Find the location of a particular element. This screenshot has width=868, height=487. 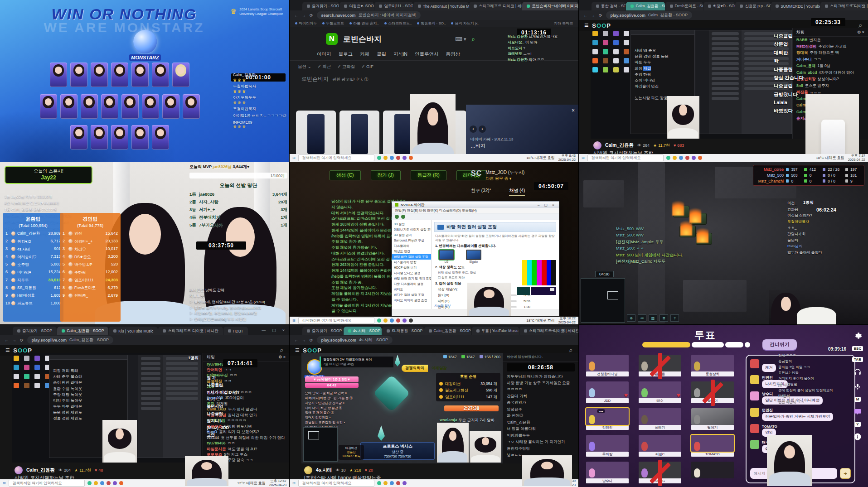

vote-card: 동원장치 ♥ ••• is located at coordinates (713, 366).